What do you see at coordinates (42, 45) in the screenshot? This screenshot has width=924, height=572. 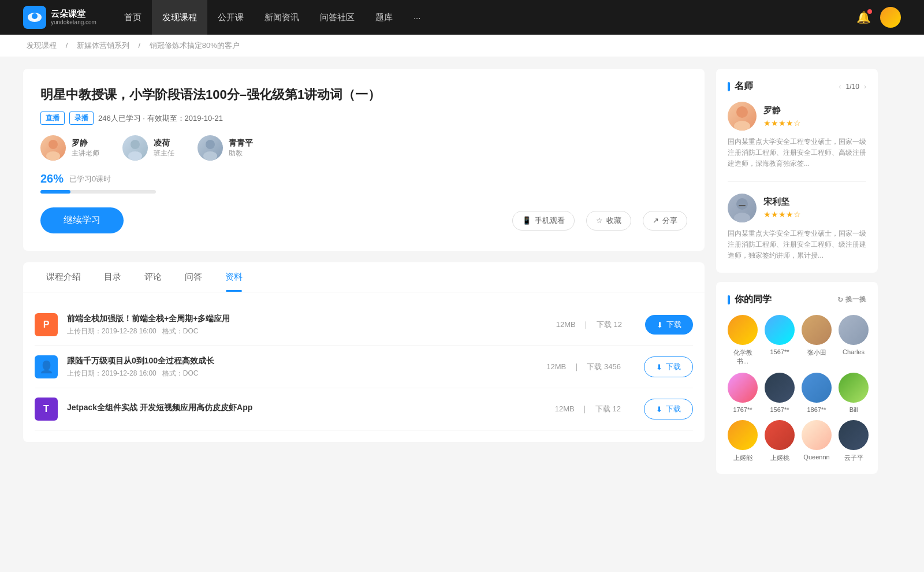 I see `breadcrumb-item-1: 发现课程` at bounding box center [42, 45].